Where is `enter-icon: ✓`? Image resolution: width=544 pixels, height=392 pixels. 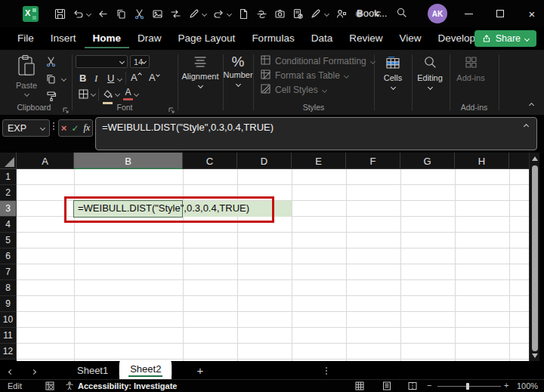 enter-icon: ✓ is located at coordinates (75, 128).